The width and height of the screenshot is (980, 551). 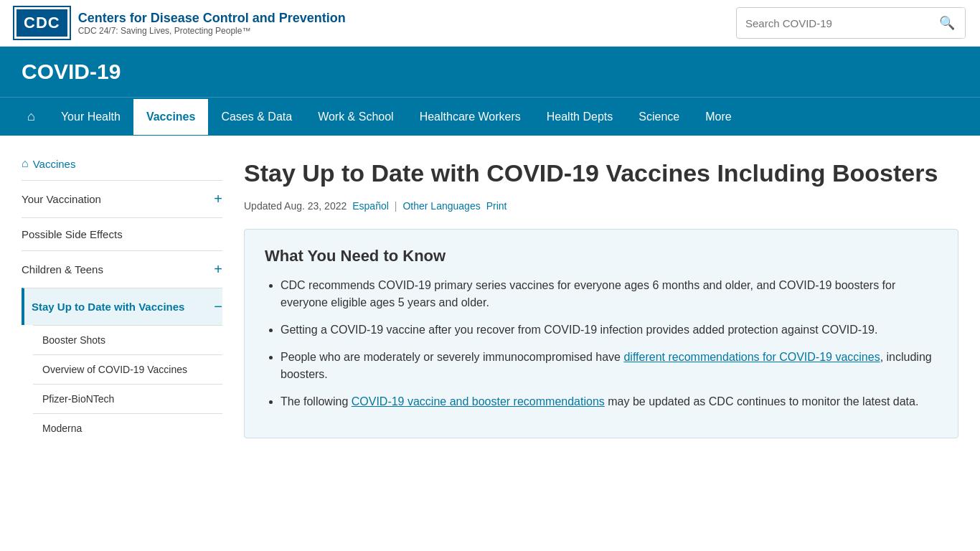 What do you see at coordinates (752, 357) in the screenshot?
I see `link-different-recommendations: different recommendations for COVID-19 v…` at bounding box center [752, 357].